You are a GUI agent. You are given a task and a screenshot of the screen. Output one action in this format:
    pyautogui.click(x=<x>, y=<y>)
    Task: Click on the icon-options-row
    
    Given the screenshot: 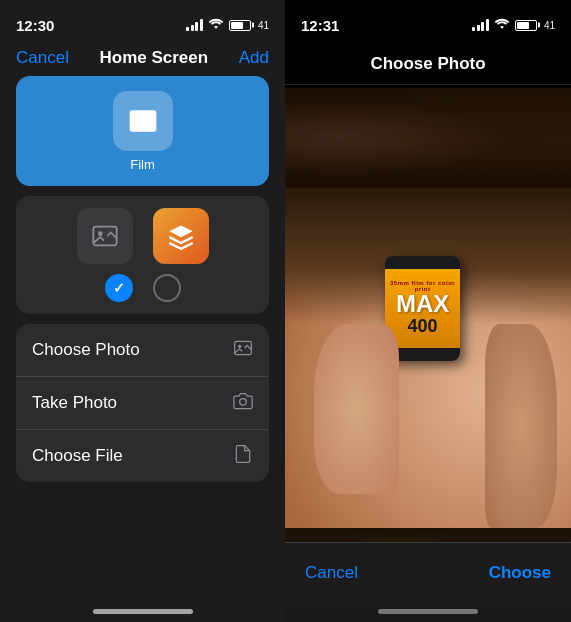 What is the action you would take?
    pyautogui.click(x=143, y=236)
    